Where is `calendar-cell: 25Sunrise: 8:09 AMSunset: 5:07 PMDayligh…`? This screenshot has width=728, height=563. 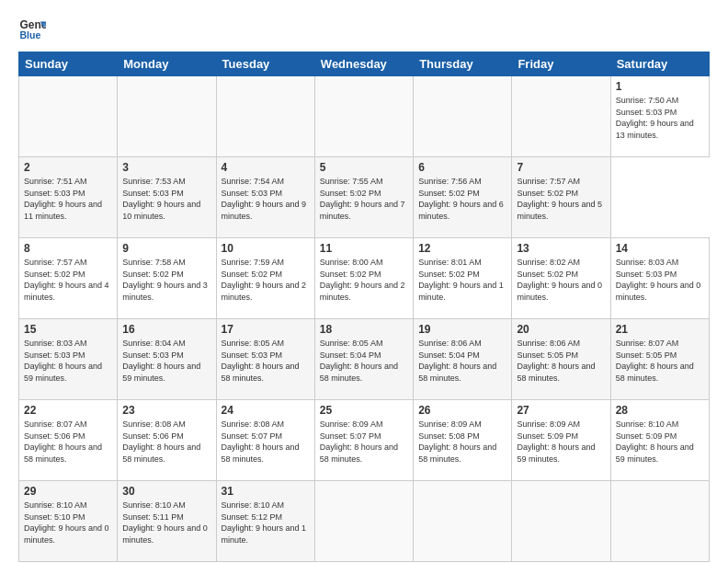
calendar-cell: 25Sunrise: 8:09 AMSunset: 5:07 PMDayligh… is located at coordinates (364, 441).